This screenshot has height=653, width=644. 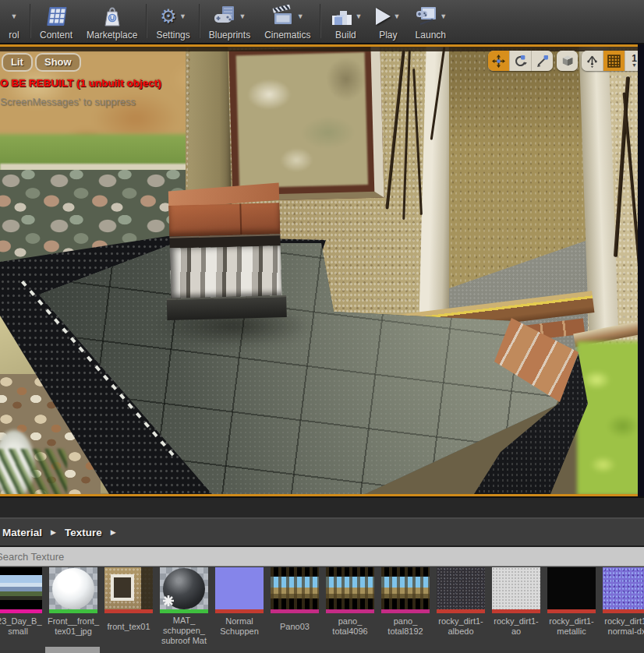 What do you see at coordinates (303, 120) in the screenshot?
I see `scene-window-glass` at bounding box center [303, 120].